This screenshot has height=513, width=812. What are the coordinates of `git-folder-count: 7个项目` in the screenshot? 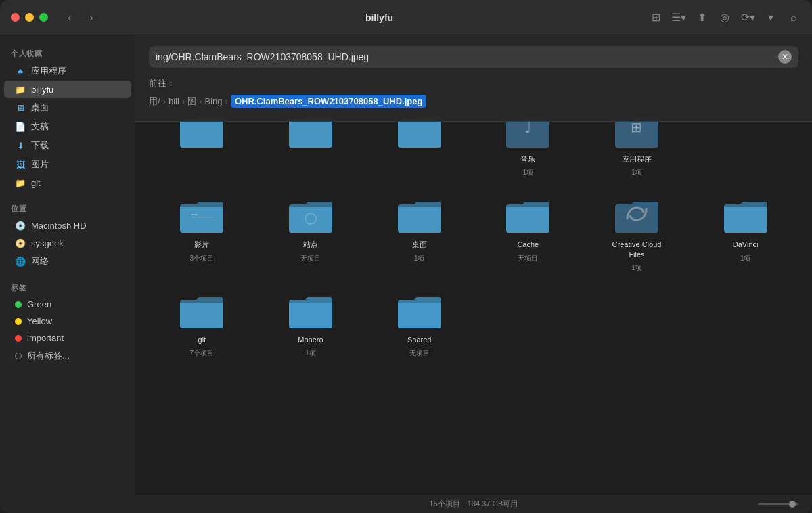 It's located at (202, 353).